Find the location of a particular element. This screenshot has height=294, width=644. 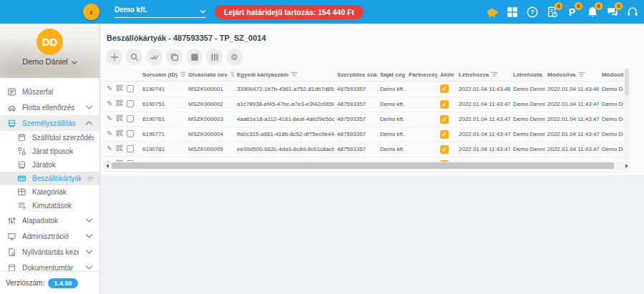

help-icon: ? is located at coordinates (532, 11).